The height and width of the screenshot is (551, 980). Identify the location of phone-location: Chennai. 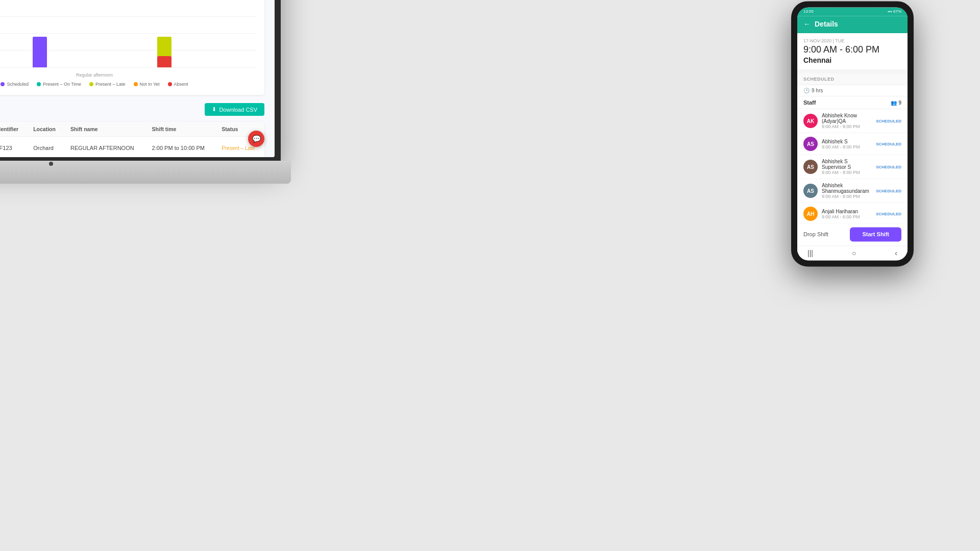
(852, 60).